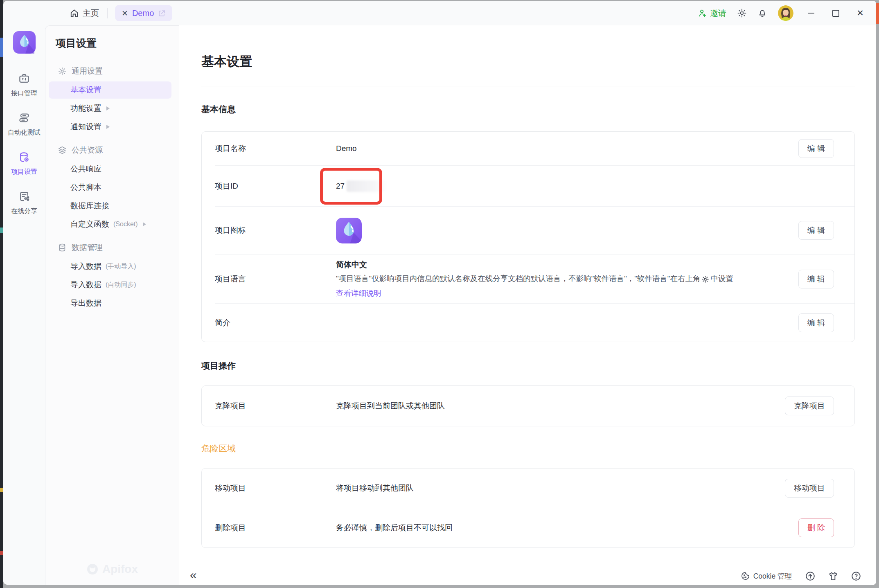  Describe the element at coordinates (366, 186) in the screenshot. I see `project-id-redacted` at that location.